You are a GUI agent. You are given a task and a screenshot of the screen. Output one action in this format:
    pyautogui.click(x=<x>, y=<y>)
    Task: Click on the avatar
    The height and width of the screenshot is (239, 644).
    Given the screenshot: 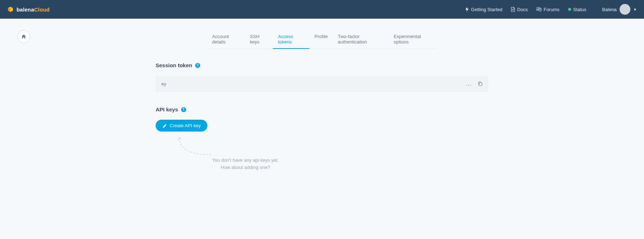 What is the action you would take?
    pyautogui.click(x=625, y=9)
    